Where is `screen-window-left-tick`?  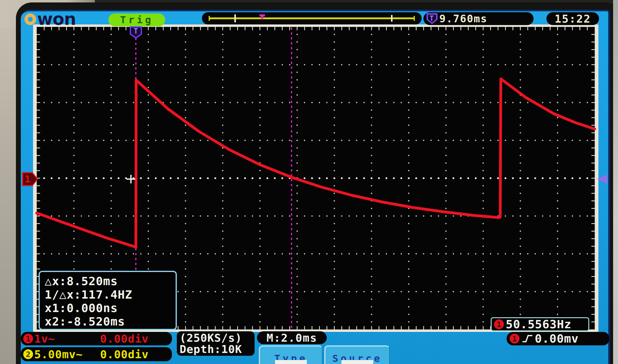 screen-window-left-tick is located at coordinates (235, 18).